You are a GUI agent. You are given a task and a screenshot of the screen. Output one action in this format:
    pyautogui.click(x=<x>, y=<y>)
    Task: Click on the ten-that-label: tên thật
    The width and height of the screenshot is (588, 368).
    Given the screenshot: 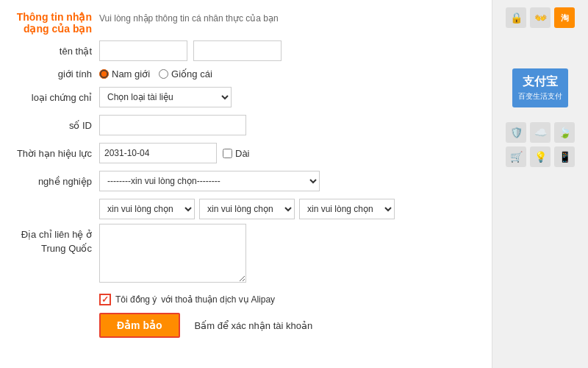 What is the action you would take?
    pyautogui.click(x=57, y=52)
    